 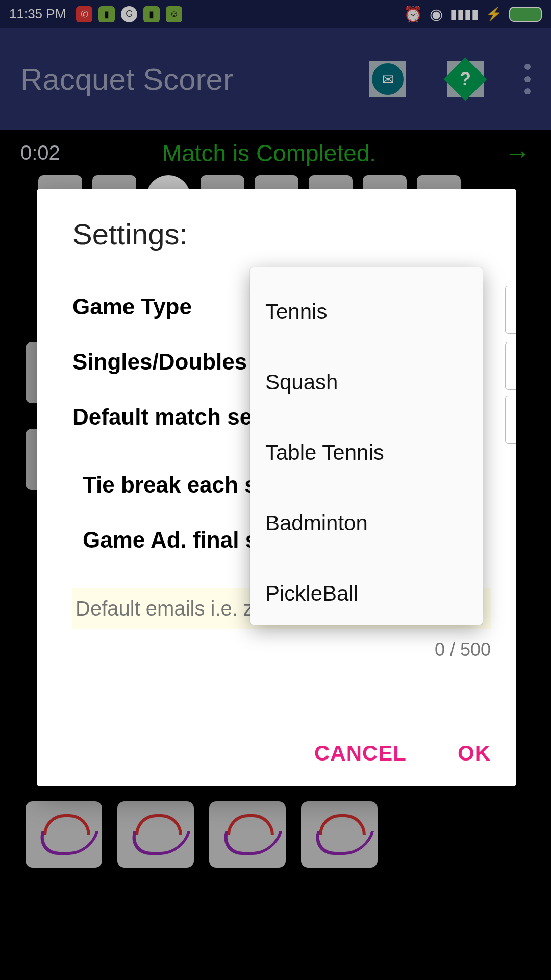 I want to click on char-count: 0 / 500, so click(x=282, y=650).